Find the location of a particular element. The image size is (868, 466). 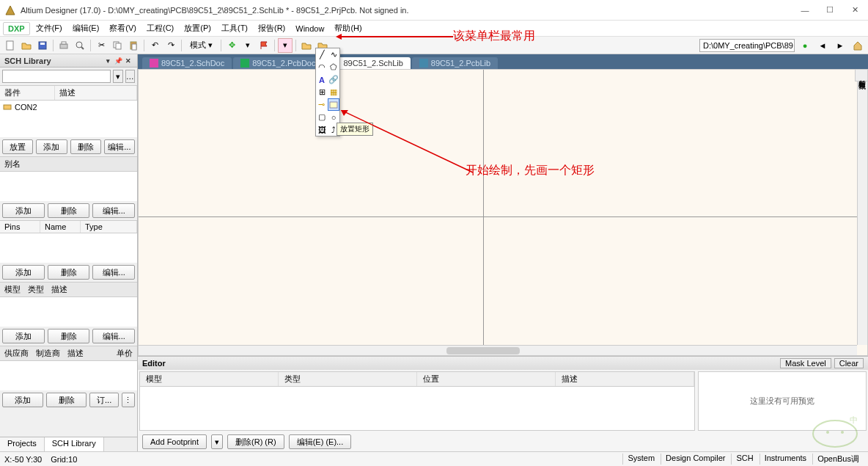

search-input is located at coordinates (56, 76).